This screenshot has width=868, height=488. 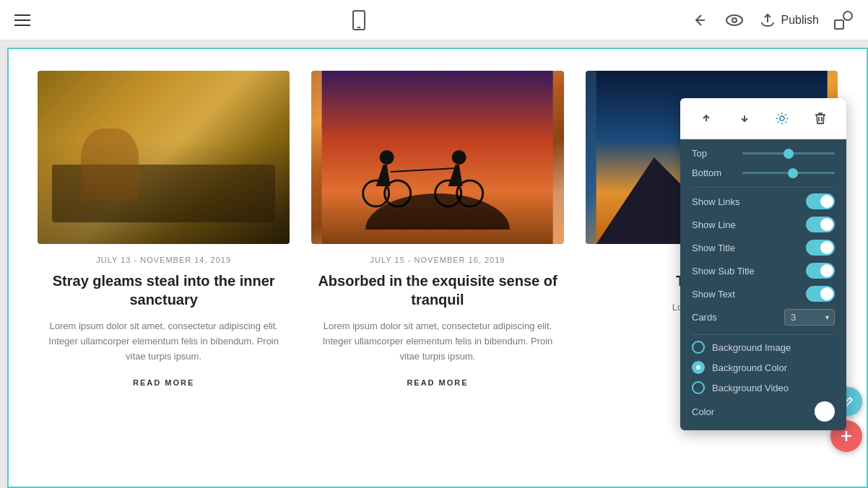 What do you see at coordinates (750, 368) in the screenshot?
I see `bg-color-label: Background Color` at bounding box center [750, 368].